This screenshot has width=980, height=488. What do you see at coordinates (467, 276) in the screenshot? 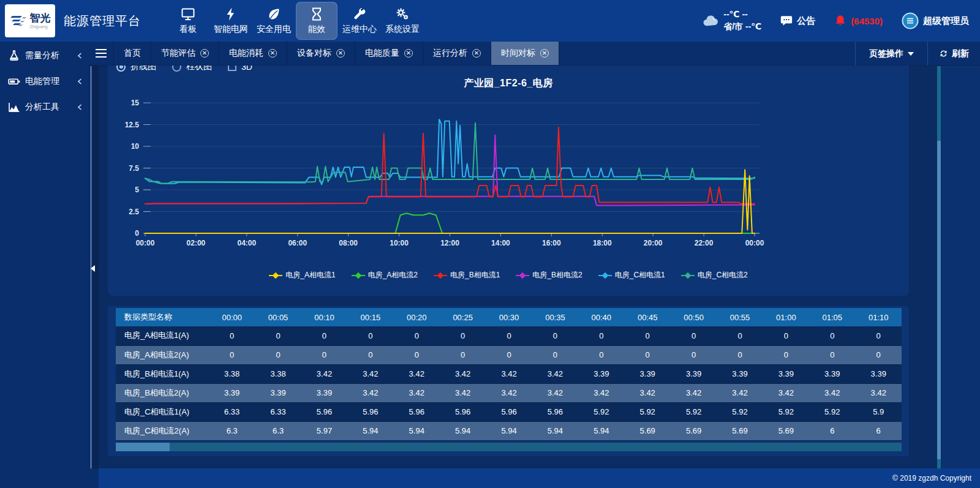
I see `legend-item-电房_B相电流1: 电房_B相电流1` at bounding box center [467, 276].